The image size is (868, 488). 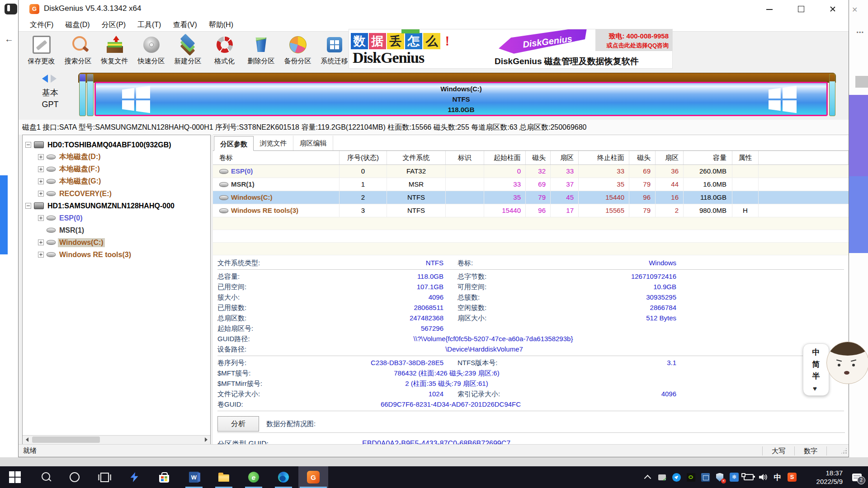 What do you see at coordinates (832, 95) in the screenshot?
I see `recovery-partition-block` at bounding box center [832, 95].